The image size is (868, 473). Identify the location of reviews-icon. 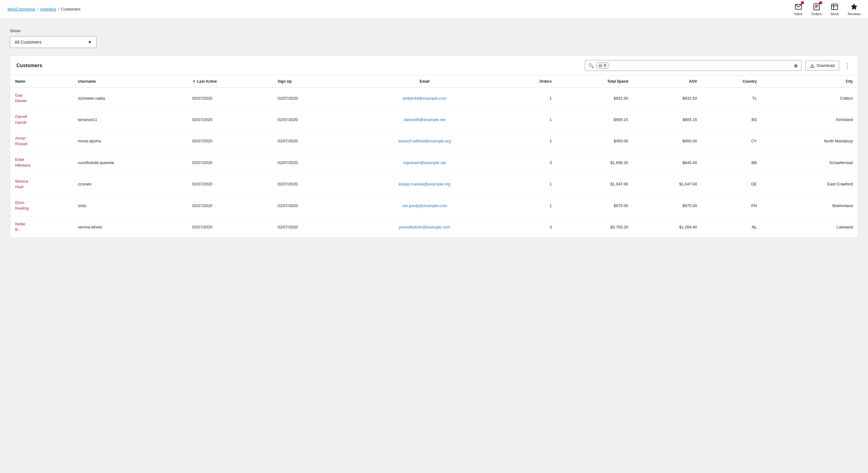
(854, 7).